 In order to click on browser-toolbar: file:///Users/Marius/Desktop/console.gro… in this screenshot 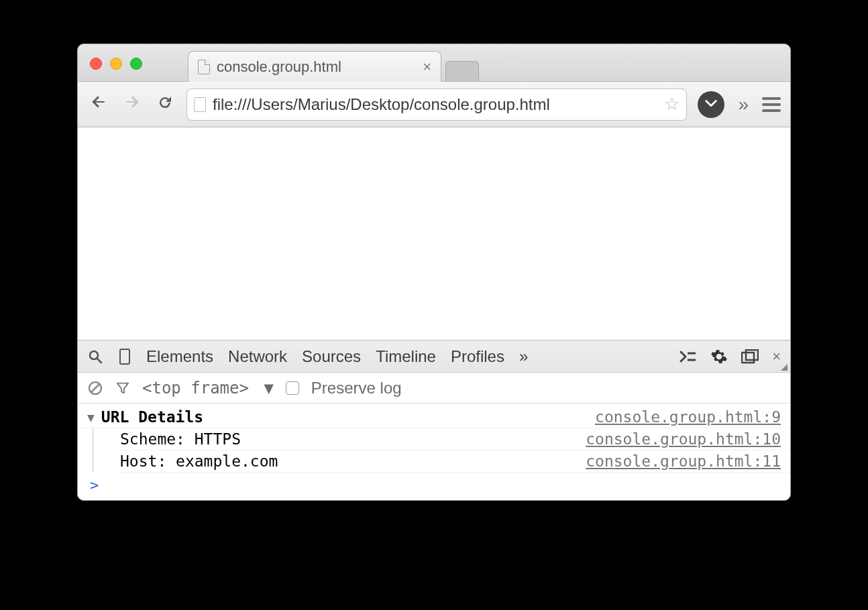, I will do `click(434, 105)`.